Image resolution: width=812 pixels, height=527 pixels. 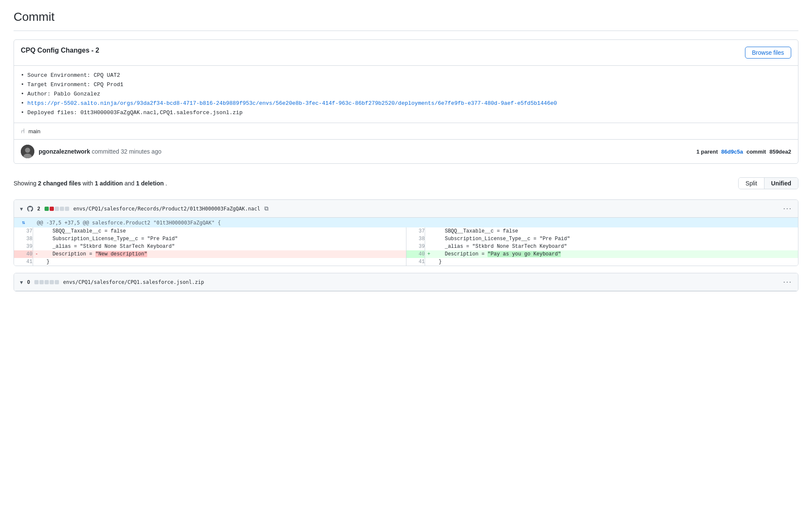 I want to click on left-line-num-40: 40, so click(x=23, y=254).